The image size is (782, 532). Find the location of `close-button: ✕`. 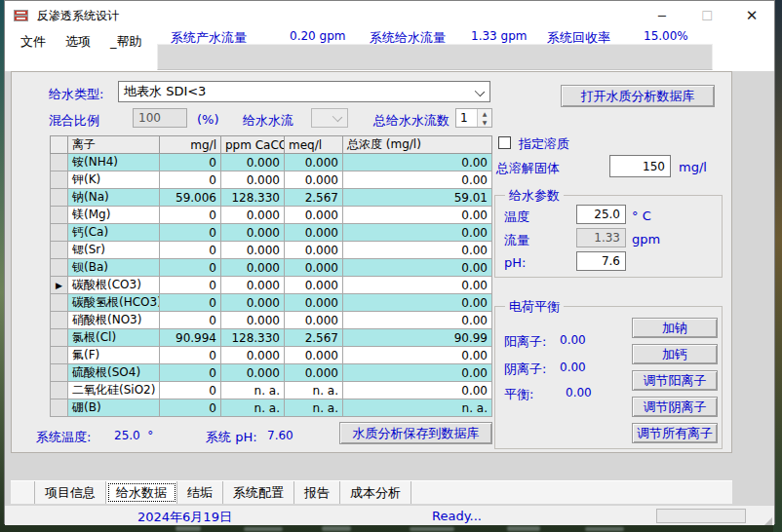

close-button: ✕ is located at coordinates (752, 16).